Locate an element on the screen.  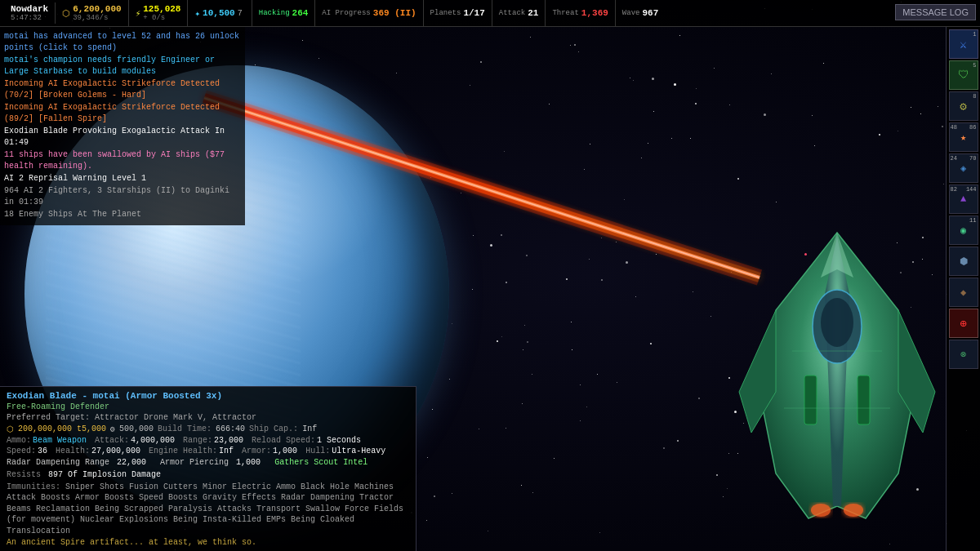
reload-value: 1 Seconds is located at coordinates (339, 441).